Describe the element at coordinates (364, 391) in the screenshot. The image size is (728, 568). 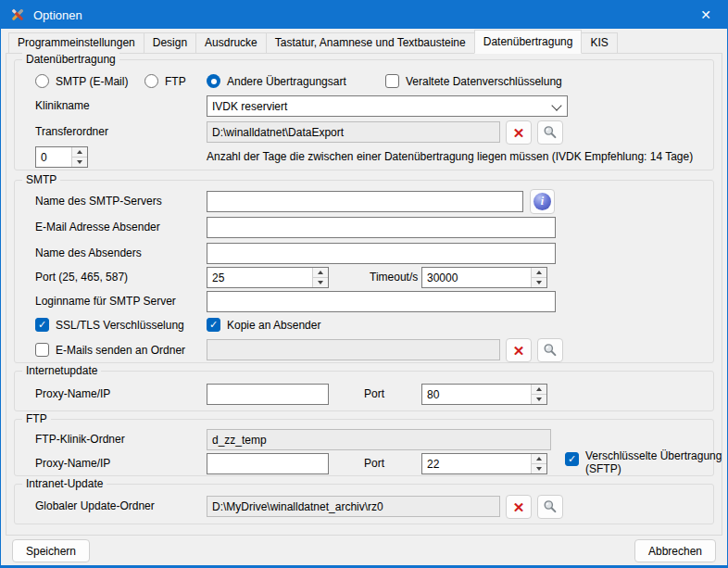
I see `group-internetupdate: Internetupdate Proxy-Name/IP Port` at that location.